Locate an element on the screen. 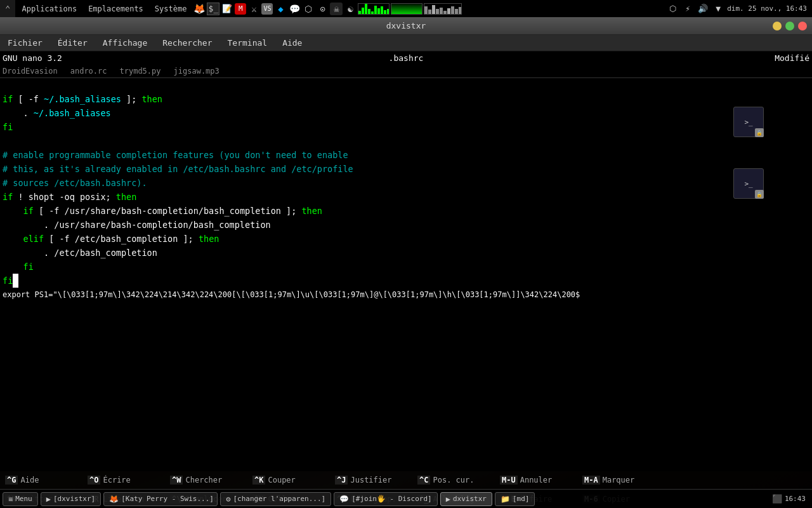 The width and height of the screenshot is (812, 508). firefox-icon: 🦊 is located at coordinates (199, 9).